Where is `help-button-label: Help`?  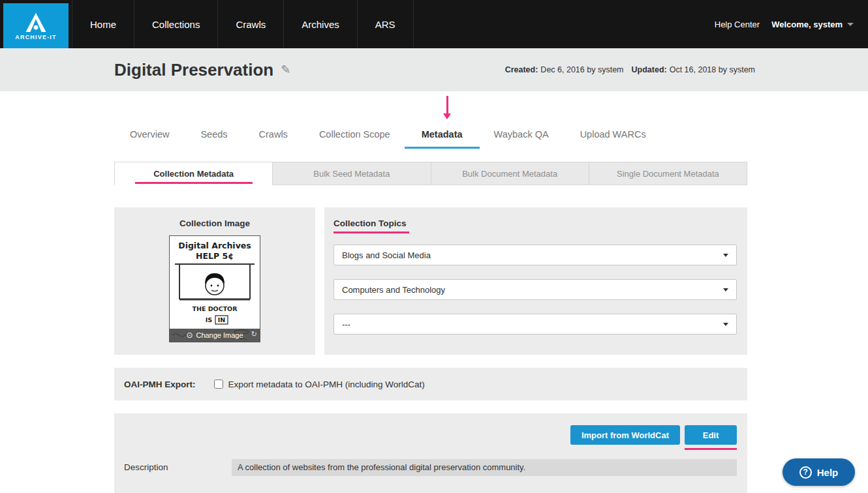 help-button-label: Help is located at coordinates (828, 472).